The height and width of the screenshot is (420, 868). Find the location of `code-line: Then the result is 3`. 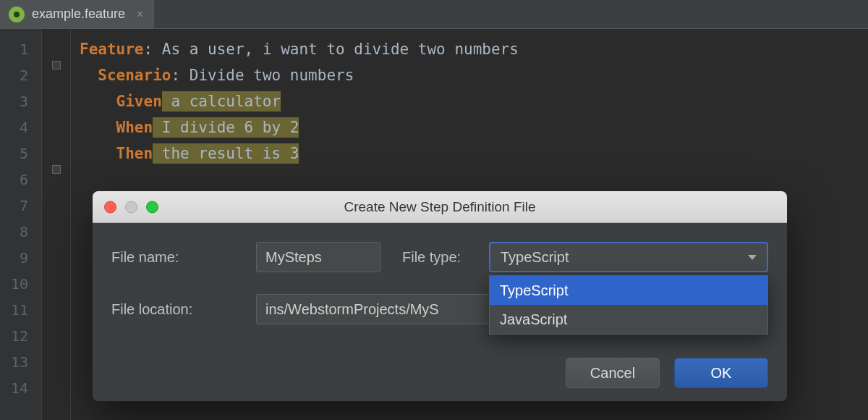

code-line: Then the result is 3 is located at coordinates (469, 154).